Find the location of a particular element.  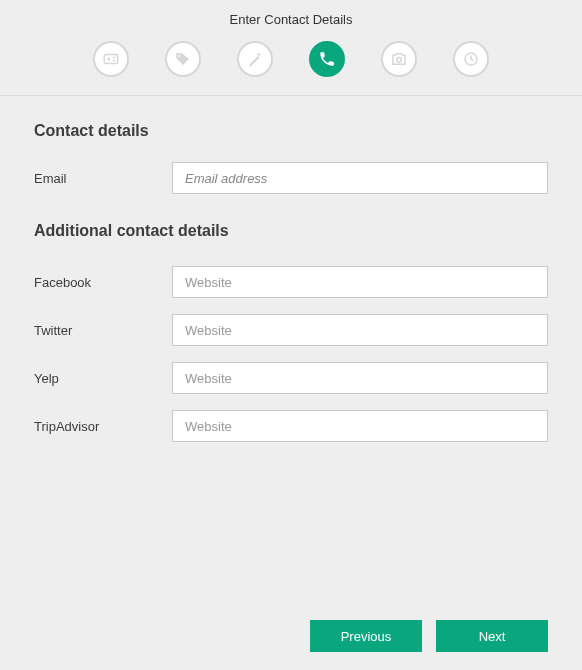

tripadvisor-input is located at coordinates (360, 426).